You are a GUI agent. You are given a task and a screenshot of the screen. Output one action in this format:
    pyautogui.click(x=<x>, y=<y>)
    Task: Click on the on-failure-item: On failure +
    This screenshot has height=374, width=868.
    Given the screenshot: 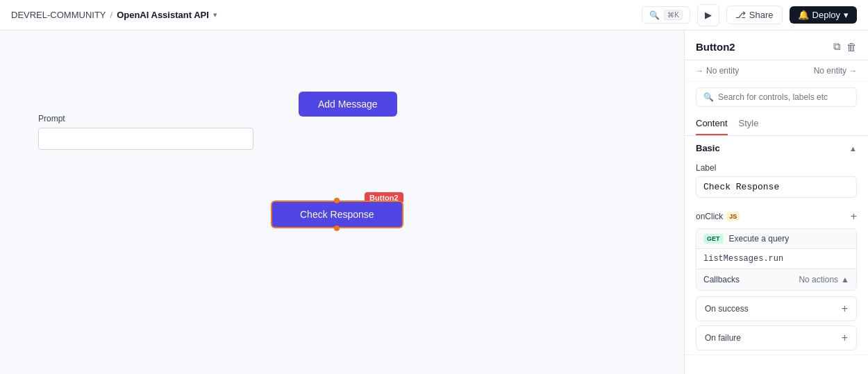 What is the action you would take?
    pyautogui.click(x=776, y=338)
    